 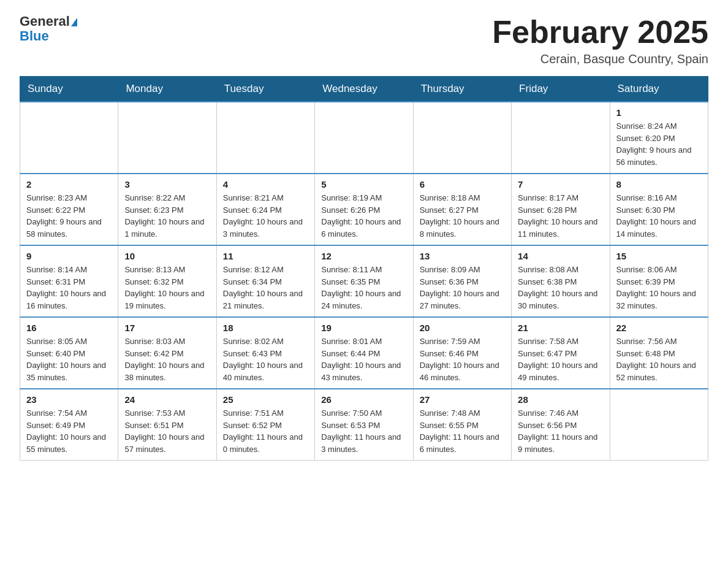 I want to click on day-info: Sunrise: 8:12 AM Sunset: 6:34 PM Dayligh…, so click(x=266, y=288).